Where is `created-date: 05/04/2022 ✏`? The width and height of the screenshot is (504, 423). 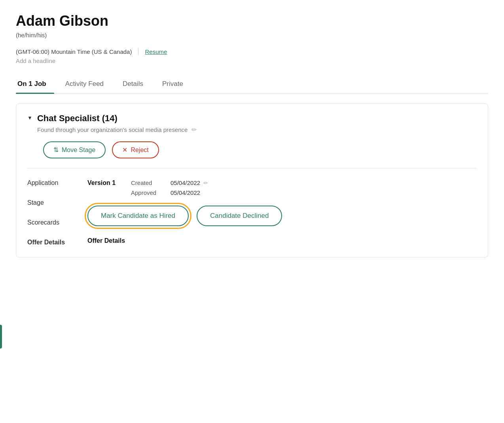 created-date: 05/04/2022 ✏ is located at coordinates (196, 183).